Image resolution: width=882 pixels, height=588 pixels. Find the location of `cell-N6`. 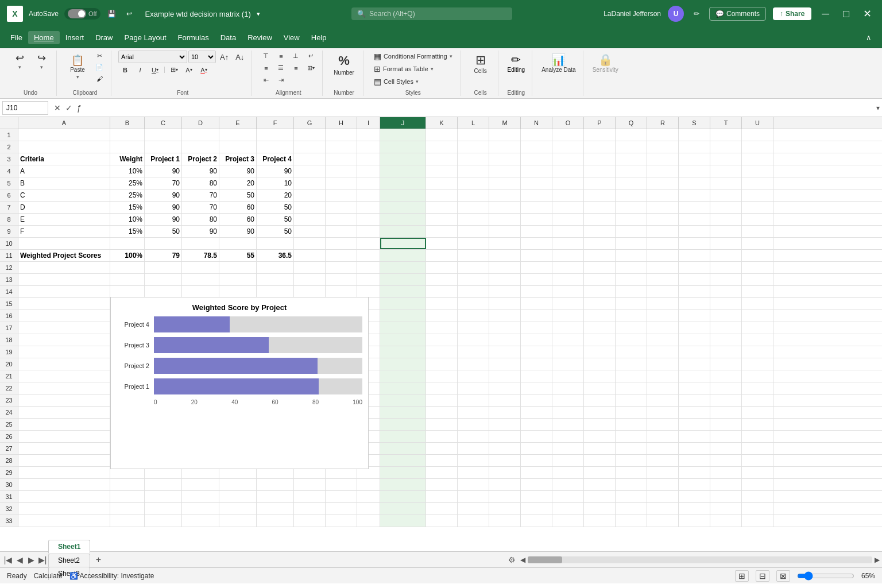

cell-N6 is located at coordinates (536, 195).